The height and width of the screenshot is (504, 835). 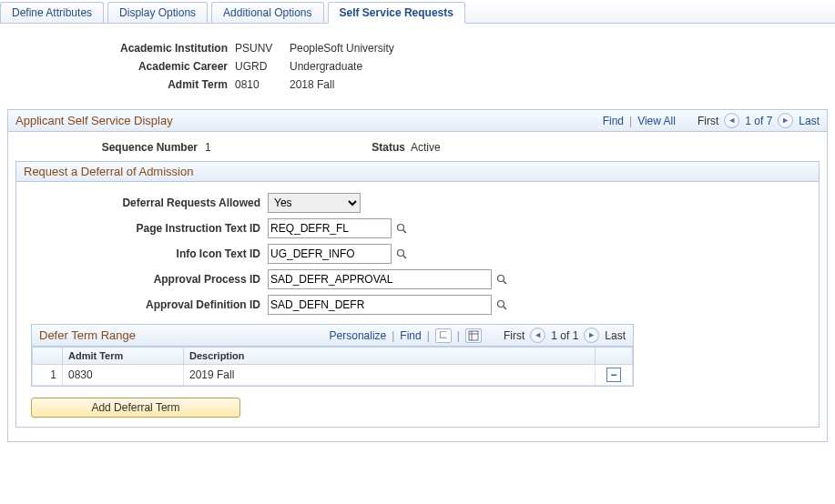 What do you see at coordinates (262, 85) in the screenshot?
I see `admit-term-code: 0810` at bounding box center [262, 85].